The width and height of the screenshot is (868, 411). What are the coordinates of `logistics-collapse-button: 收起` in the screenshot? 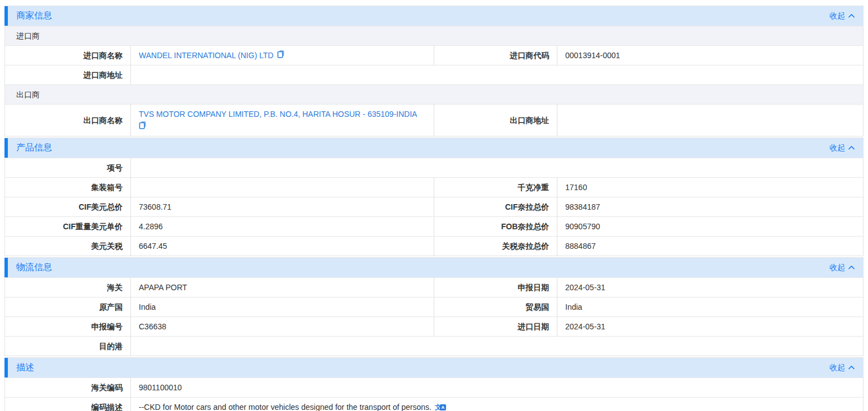 It's located at (842, 268).